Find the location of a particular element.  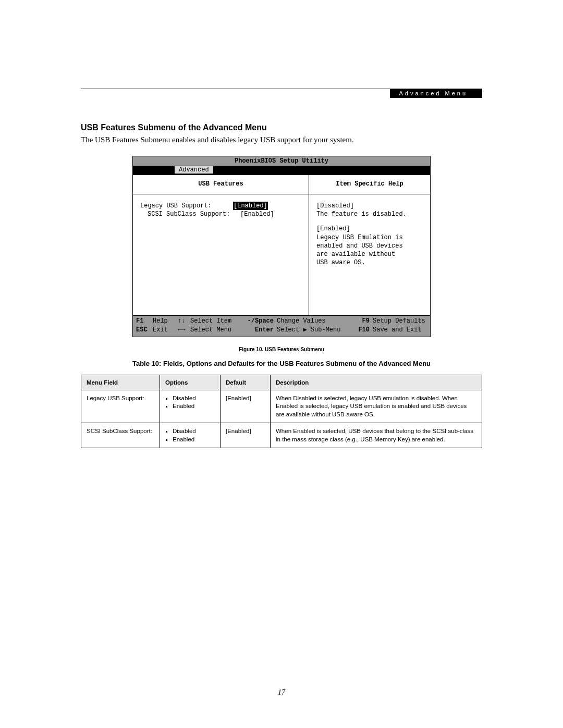

bios-footer-label-select-item: Select Item is located at coordinates (216, 321).